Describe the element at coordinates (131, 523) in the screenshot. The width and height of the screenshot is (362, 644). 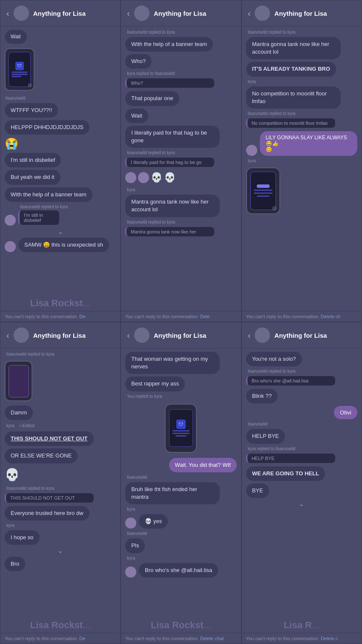
I see `mini-avatar-p5a` at that location.